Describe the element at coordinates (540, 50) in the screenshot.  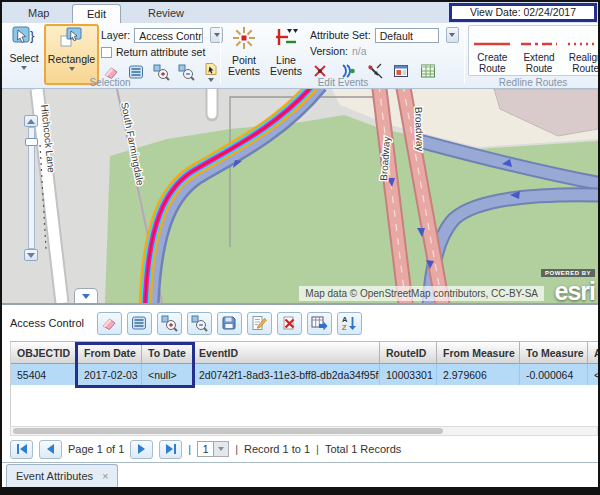
I see `extend-route-button: Extend Route` at that location.